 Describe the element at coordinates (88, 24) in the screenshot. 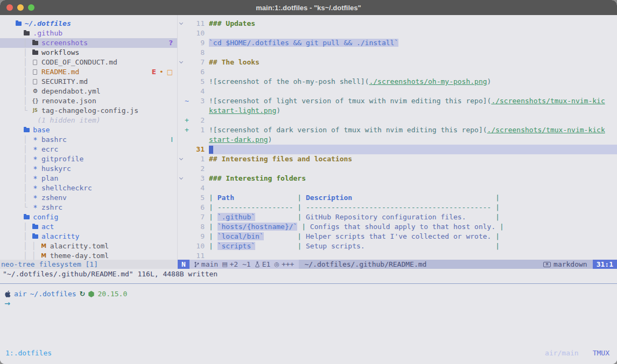

I see `tree-item: ~/.dotfiles` at that location.